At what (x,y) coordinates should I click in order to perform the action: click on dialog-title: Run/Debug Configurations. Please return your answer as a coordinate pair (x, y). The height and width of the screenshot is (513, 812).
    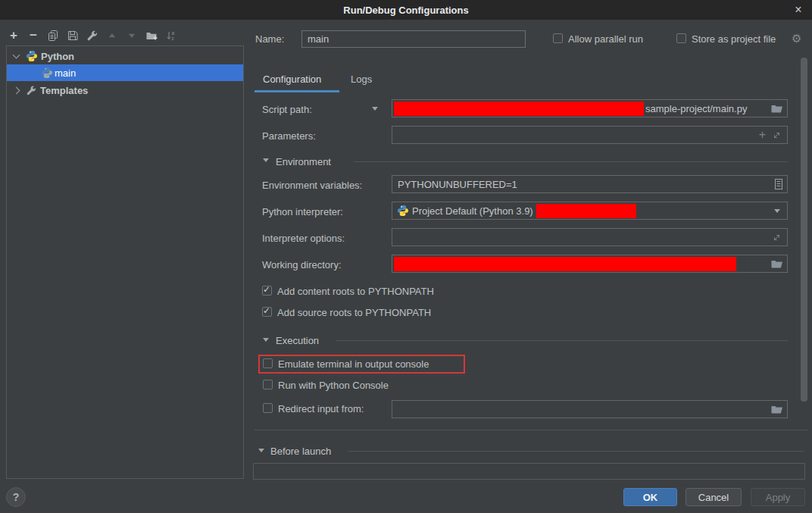
    Looking at the image, I should click on (406, 11).